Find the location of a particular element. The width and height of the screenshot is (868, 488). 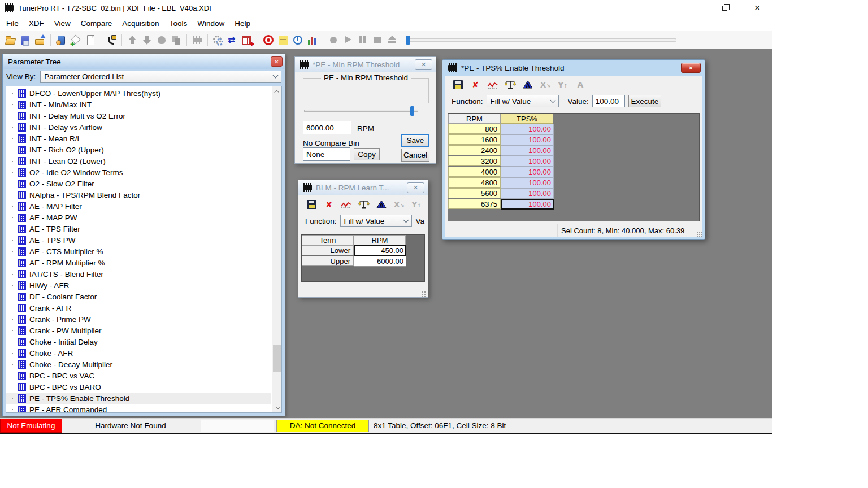

copy-bin-icon is located at coordinates (176, 40).